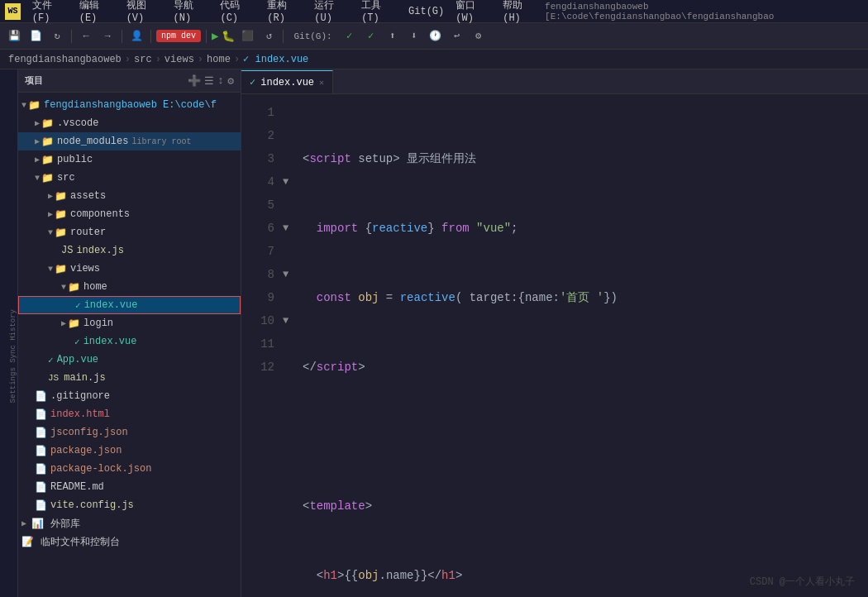 This screenshot has height=597, width=868. I want to click on menu-help: 帮助(H), so click(521, 13).